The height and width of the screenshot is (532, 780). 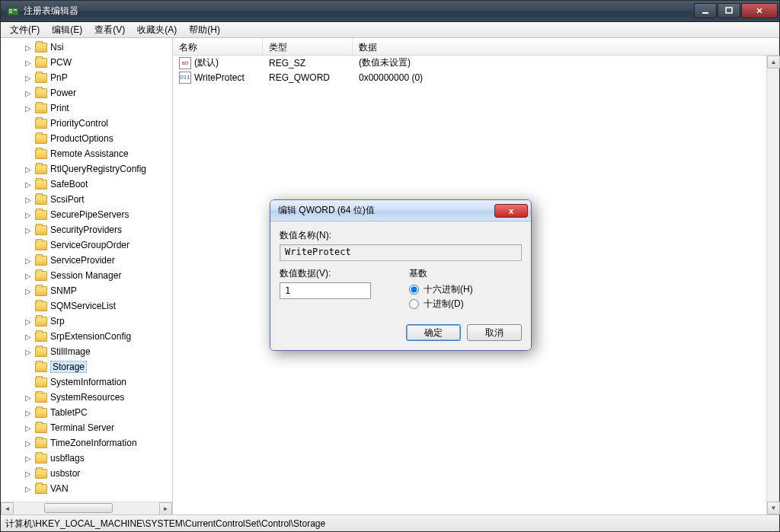 I want to click on dialog-close-button: x, so click(x=511, y=211).